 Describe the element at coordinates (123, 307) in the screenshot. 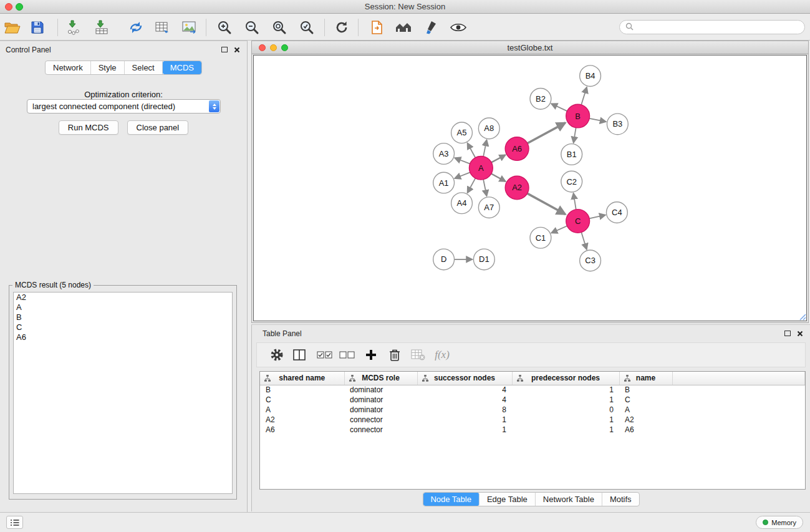

I see `mcds-result-item: A` at that location.